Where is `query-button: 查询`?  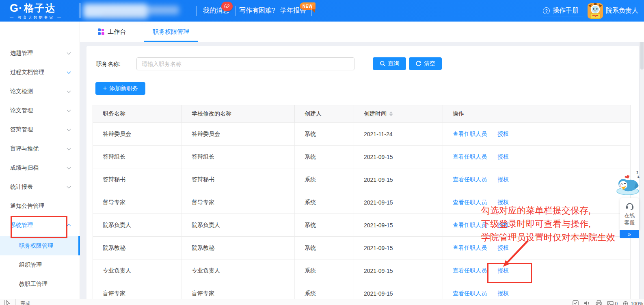 query-button: 查询 is located at coordinates (389, 63).